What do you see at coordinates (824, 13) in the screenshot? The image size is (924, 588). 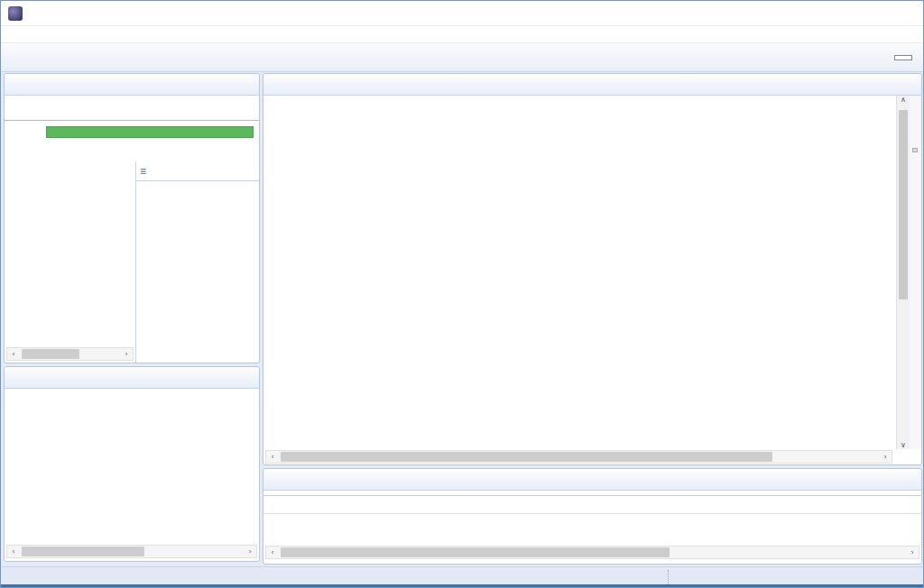 I see `minimize-button` at bounding box center [824, 13].